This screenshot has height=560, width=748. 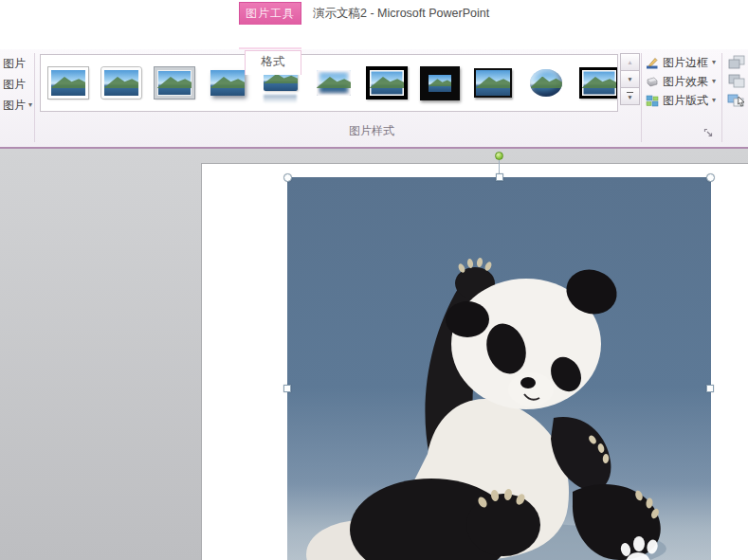 I want to click on picture-border-button: 图片边框 ▾, so click(x=681, y=63).